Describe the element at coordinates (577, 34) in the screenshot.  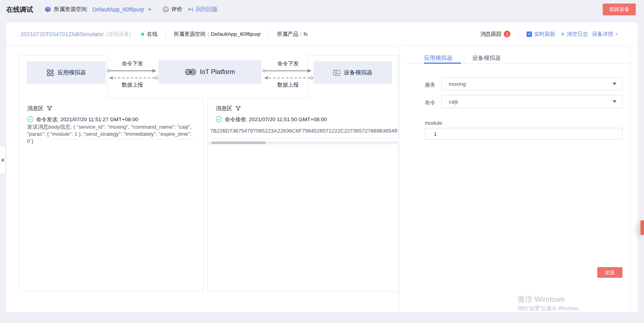
I see `clear-log-label: 清空日志` at that location.